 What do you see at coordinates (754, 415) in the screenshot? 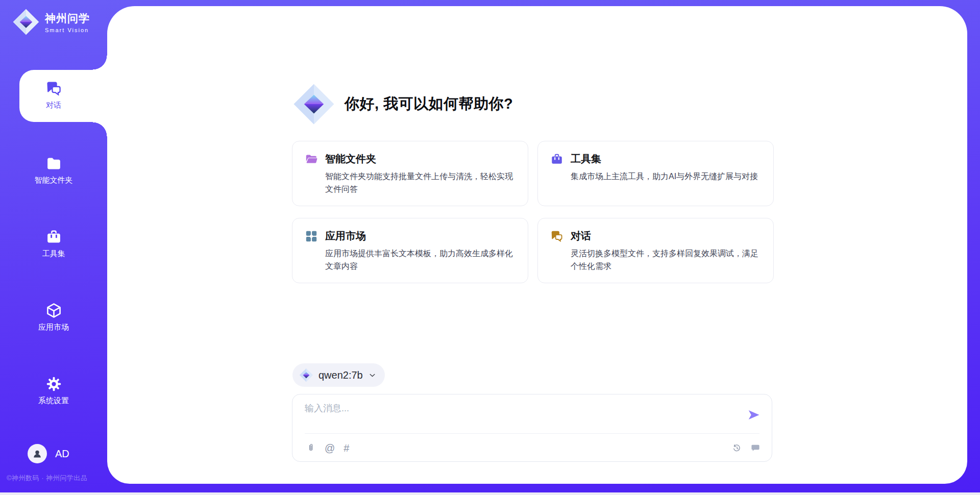
I see `send-icon` at bounding box center [754, 415].